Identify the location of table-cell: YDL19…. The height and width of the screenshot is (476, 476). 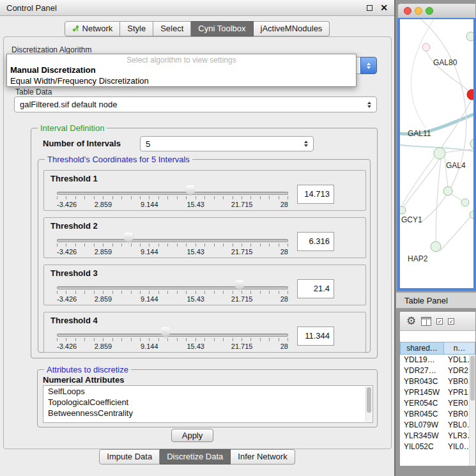
(422, 360).